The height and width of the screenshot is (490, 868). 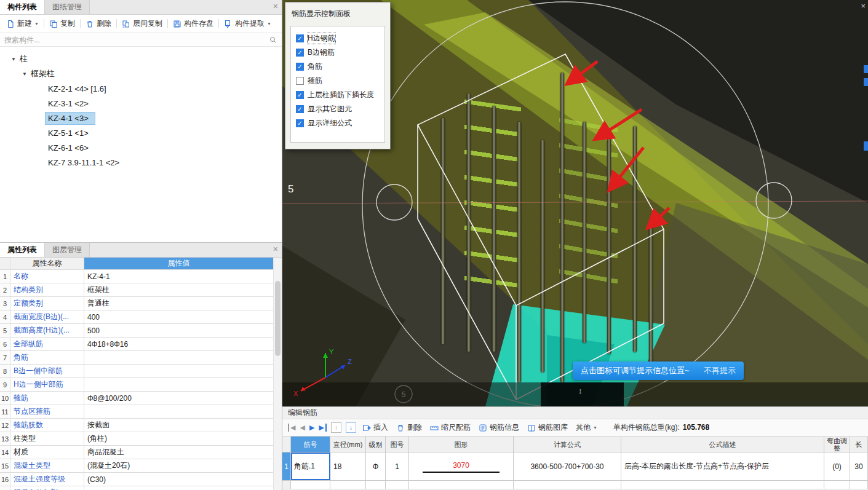 What do you see at coordinates (141, 148) in the screenshot?
I see `tree-item: KZ-6-1 <6>` at bounding box center [141, 148].